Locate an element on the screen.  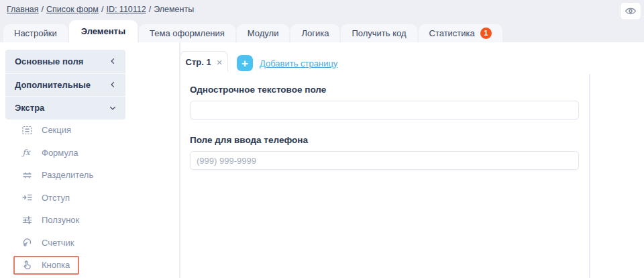
breadcrumb: Главная/Список форм/ID: 110112/Элементы is located at coordinates (101, 9).